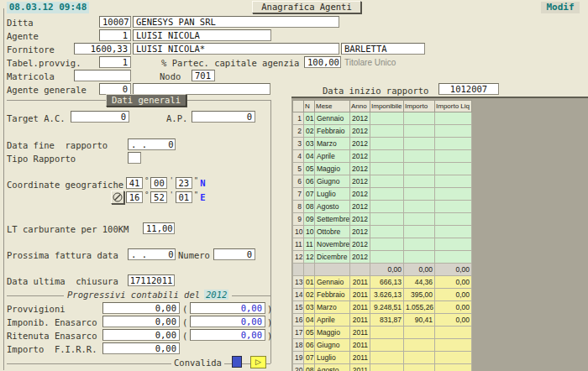  Describe the element at coordinates (299, 144) in the screenshot. I see `cell-no: 3` at that location.